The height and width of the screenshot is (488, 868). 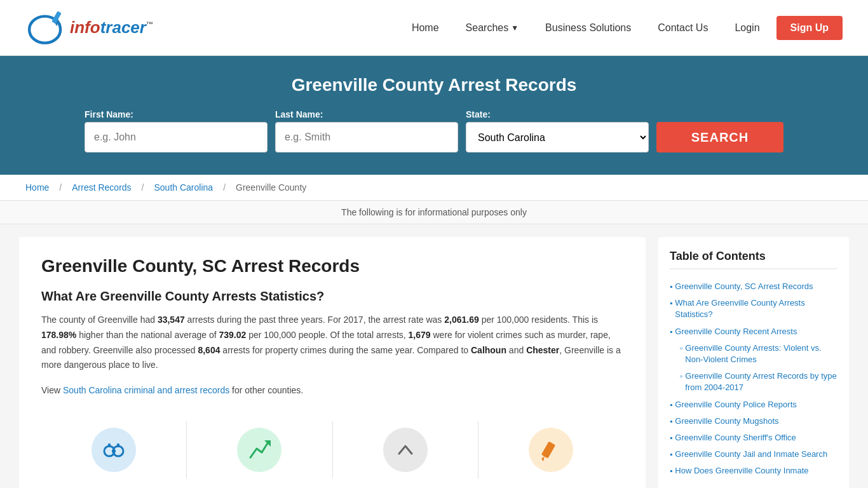 I want to click on stat-national-avg: 739.02, so click(x=233, y=335).